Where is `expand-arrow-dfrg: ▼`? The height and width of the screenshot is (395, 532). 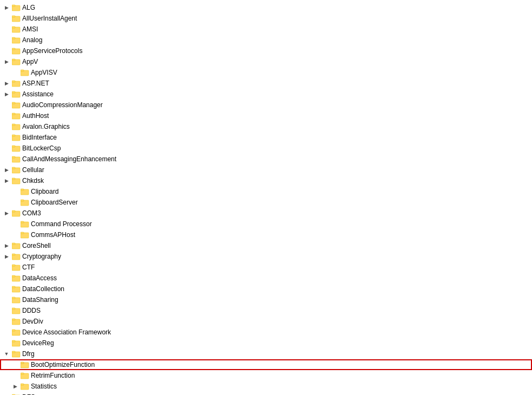 expand-arrow-dfrg: ▼ is located at coordinates (6, 354).